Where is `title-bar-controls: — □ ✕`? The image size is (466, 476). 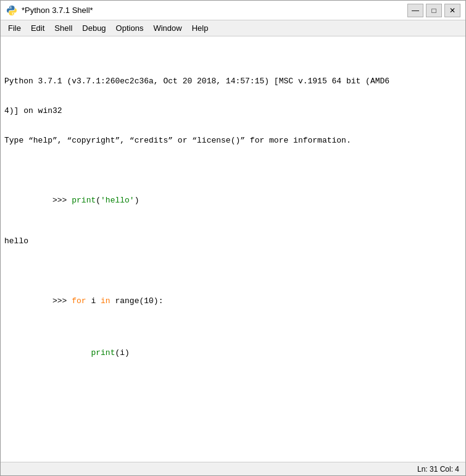 title-bar-controls: — □ ✕ is located at coordinates (434, 10).